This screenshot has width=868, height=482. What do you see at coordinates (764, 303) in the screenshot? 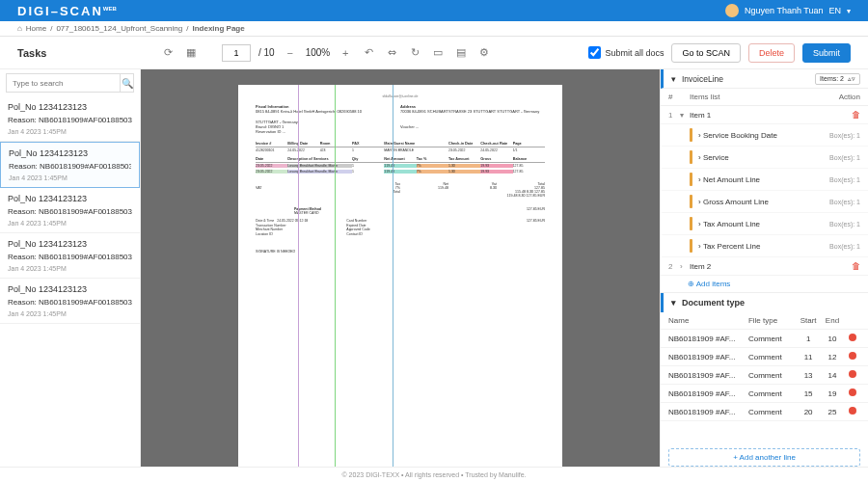
I see `doctype-header: ▾Document type` at bounding box center [764, 303].